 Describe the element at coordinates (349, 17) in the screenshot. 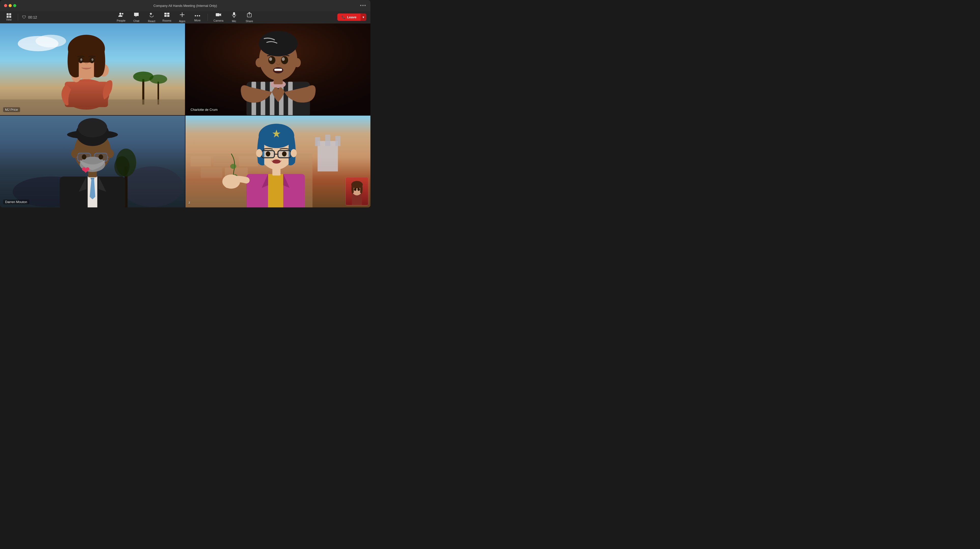

I see `leave-button: 📞 Leave` at that location.